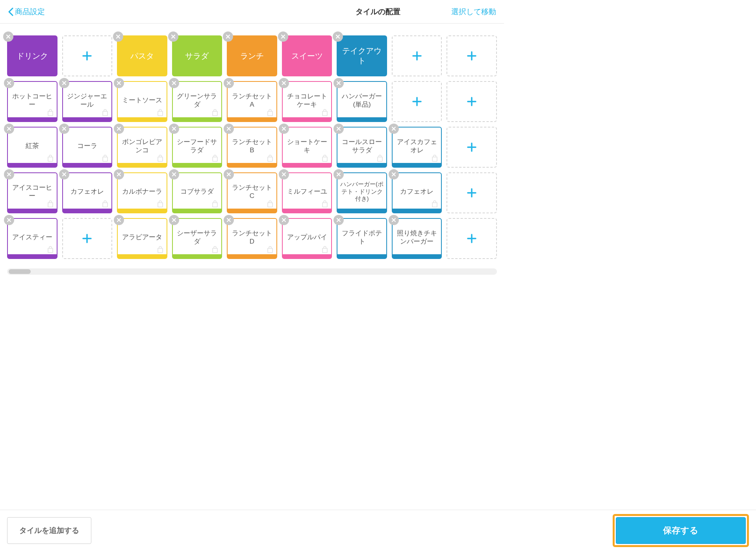 The width and height of the screenshot is (756, 551). Describe the element at coordinates (197, 193) in the screenshot. I see `product-tile: コブサラダ` at that location.